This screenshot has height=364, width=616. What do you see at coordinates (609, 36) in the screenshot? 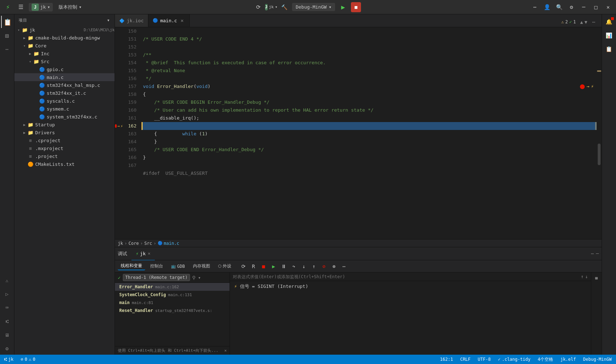
I see `right-btn-2: 📊` at bounding box center [609, 36].